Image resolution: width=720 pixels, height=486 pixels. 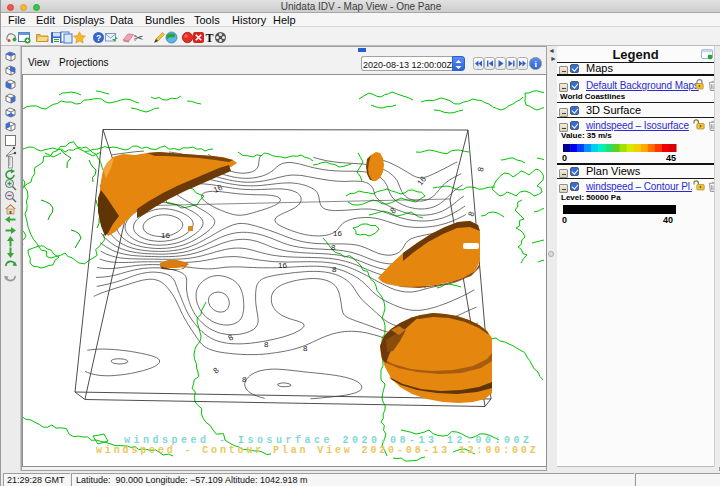 What do you see at coordinates (318, 450) in the screenshot?
I see `svg-text:windspeed - Contour Plan View: windspeed - Contour Plan View 2020-08-13…` at bounding box center [318, 450].